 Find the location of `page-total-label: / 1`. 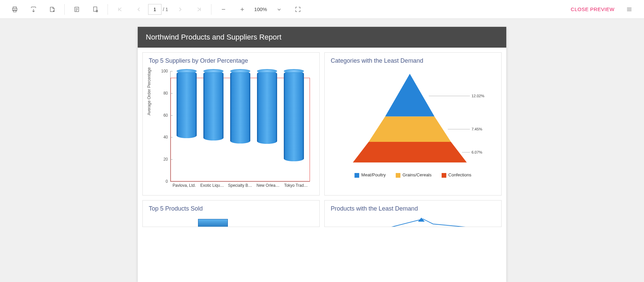

page-total-label: / 1 is located at coordinates (166, 9).